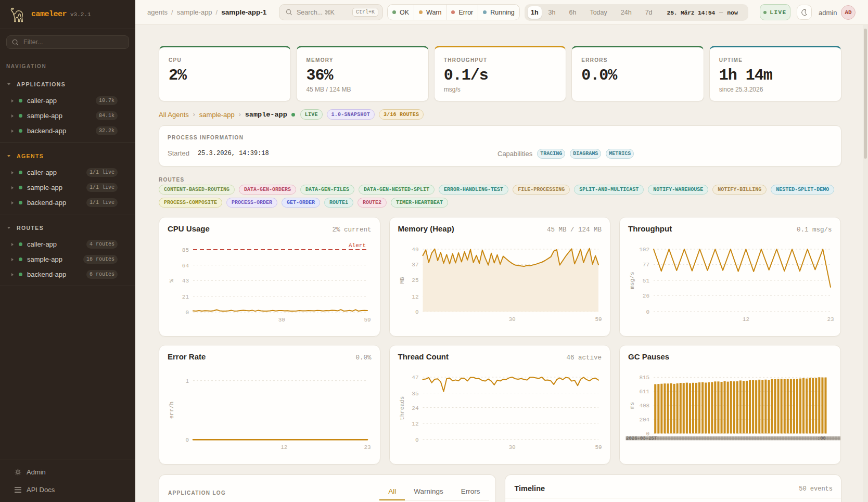  I want to click on svg-text: 408, so click(644, 406).